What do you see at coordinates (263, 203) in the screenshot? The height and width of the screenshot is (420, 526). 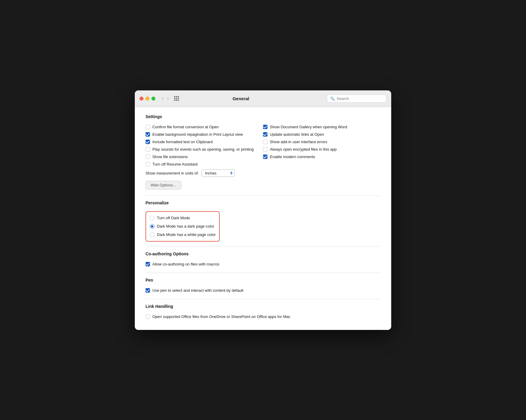 I see `personalize-section-title: Personalize` at bounding box center [263, 203].